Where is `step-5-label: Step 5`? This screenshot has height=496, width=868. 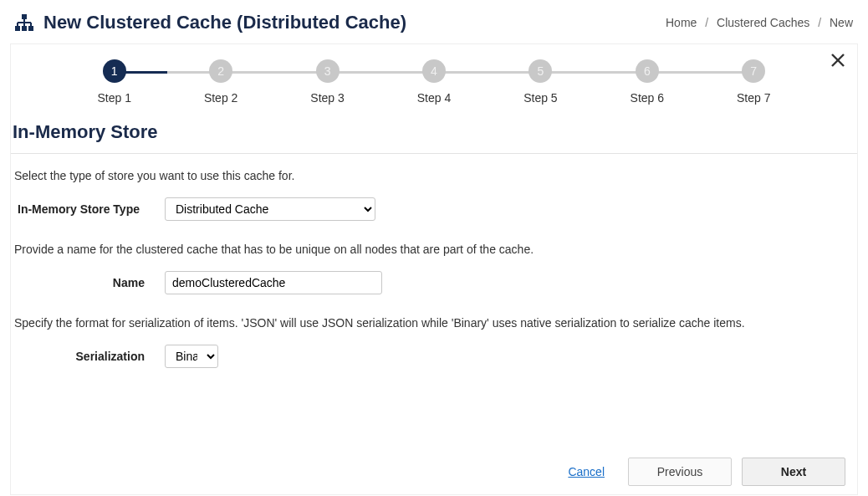 step-5-label: Step 5 is located at coordinates (540, 98).